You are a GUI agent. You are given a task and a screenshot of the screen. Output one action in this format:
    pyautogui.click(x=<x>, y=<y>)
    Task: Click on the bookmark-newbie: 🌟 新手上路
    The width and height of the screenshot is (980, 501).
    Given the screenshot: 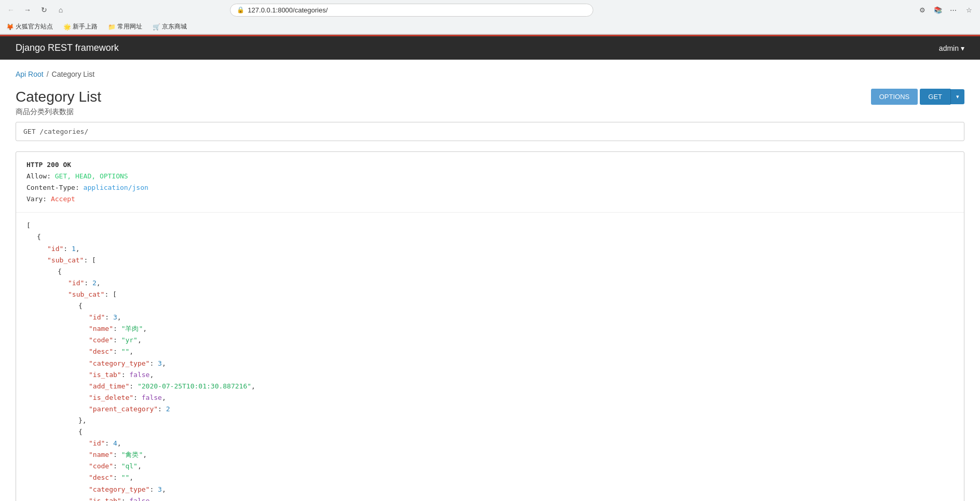 What is the action you would take?
    pyautogui.click(x=80, y=27)
    